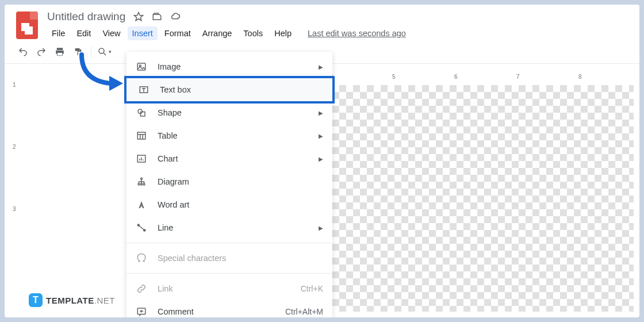  Describe the element at coordinates (192, 258) in the screenshot. I see `insert-special-chars-label: Special characters` at that location.